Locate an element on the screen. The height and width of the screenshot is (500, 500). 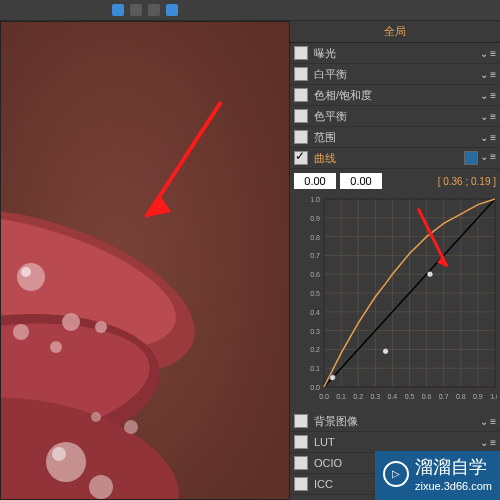
panel-topbar is located at coordinates (395, 10).